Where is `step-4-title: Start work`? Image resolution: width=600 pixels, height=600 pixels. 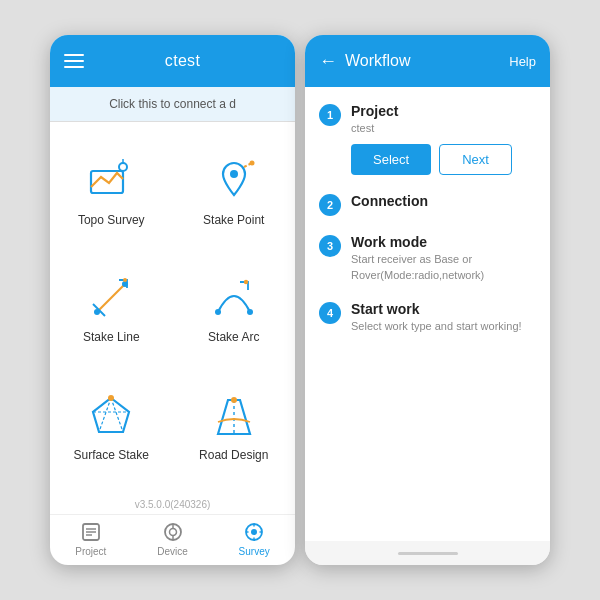 step-4-title: Start work is located at coordinates (444, 309).